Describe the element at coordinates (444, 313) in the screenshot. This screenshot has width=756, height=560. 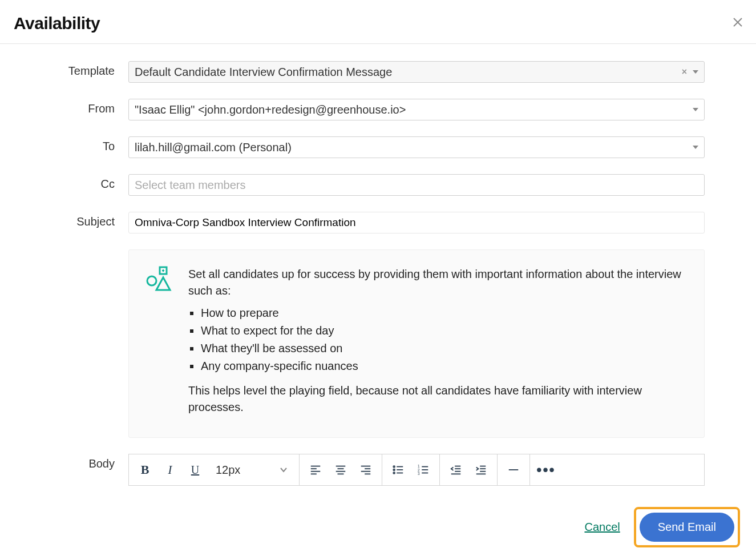
I see `guidance-item: How to prepare` at that location.